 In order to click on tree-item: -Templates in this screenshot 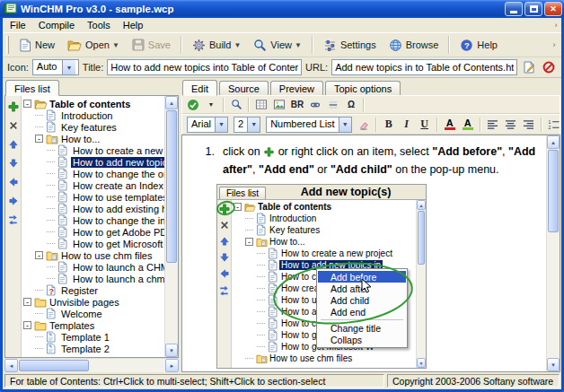, I will do `click(93, 325)`.